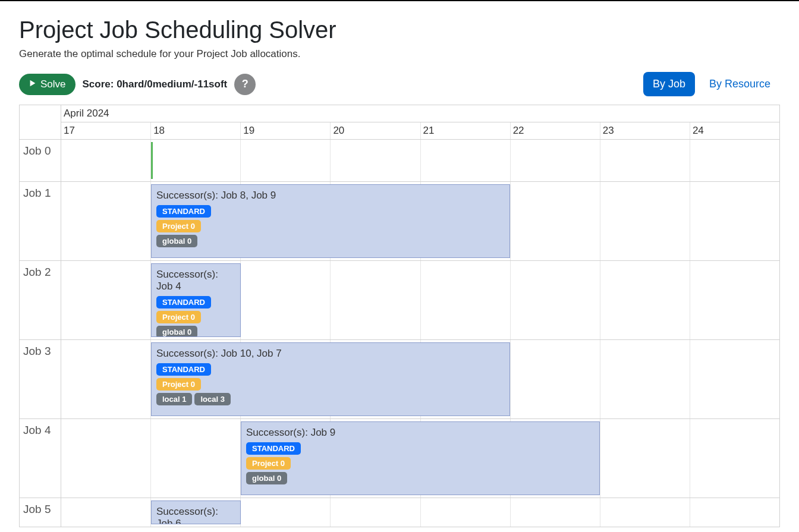 The height and width of the screenshot is (532, 799). Describe the element at coordinates (331, 379) in the screenshot. I see `job-bar: Successor(s): Job 10, Job 7STANDARDProje…` at that location.